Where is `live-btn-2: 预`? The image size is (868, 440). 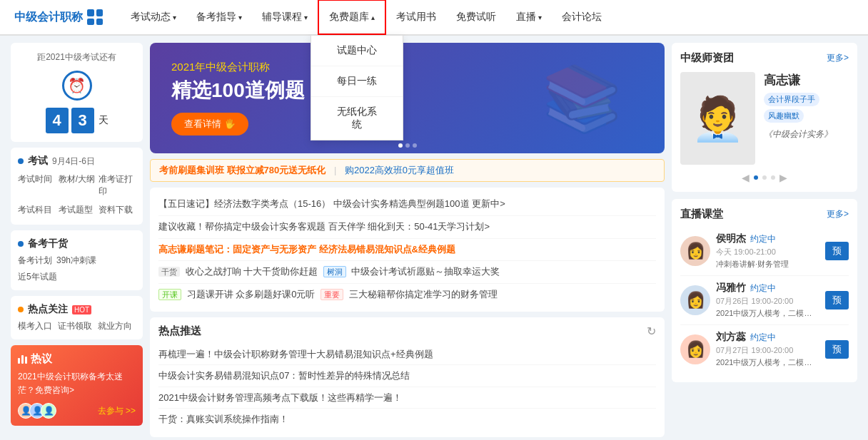
live-btn-2: 预 is located at coordinates (837, 300).